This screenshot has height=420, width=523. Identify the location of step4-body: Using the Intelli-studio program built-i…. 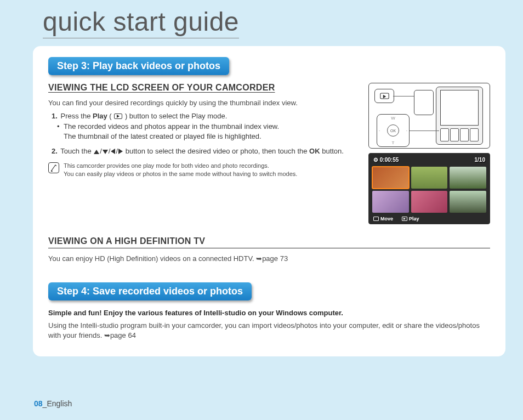
(269, 330).